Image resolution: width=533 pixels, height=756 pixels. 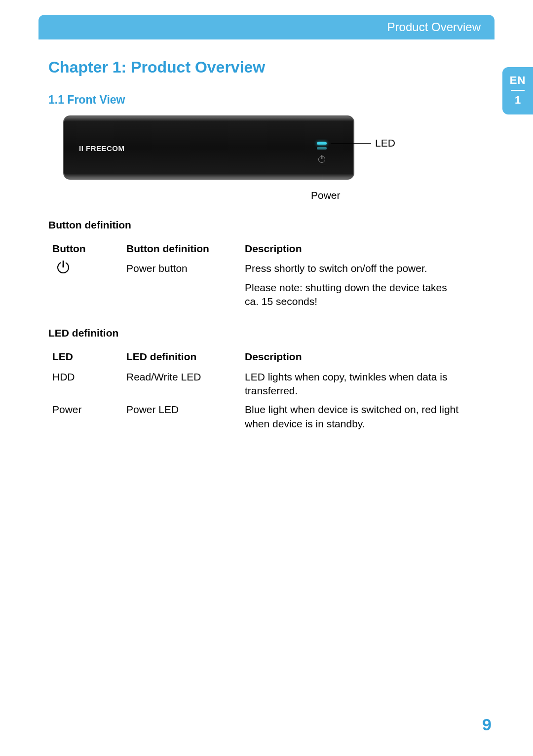 I want to click on description-line: Press shortly to switch on/off the power…, so click(x=352, y=268).